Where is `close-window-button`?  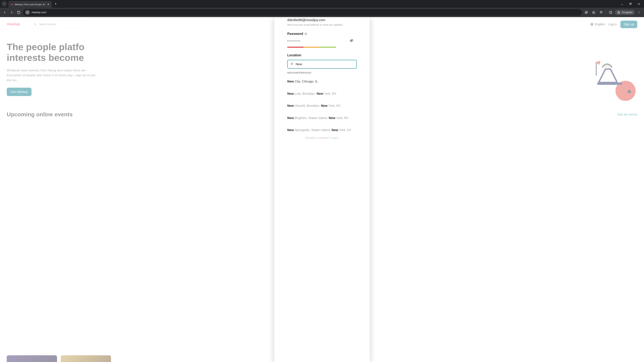 close-window-button is located at coordinates (639, 4).